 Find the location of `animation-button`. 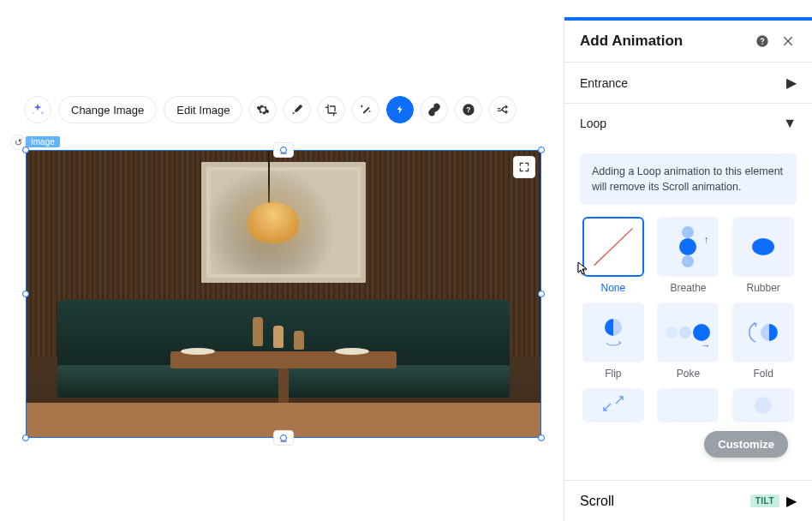

animation-button is located at coordinates (400, 110).